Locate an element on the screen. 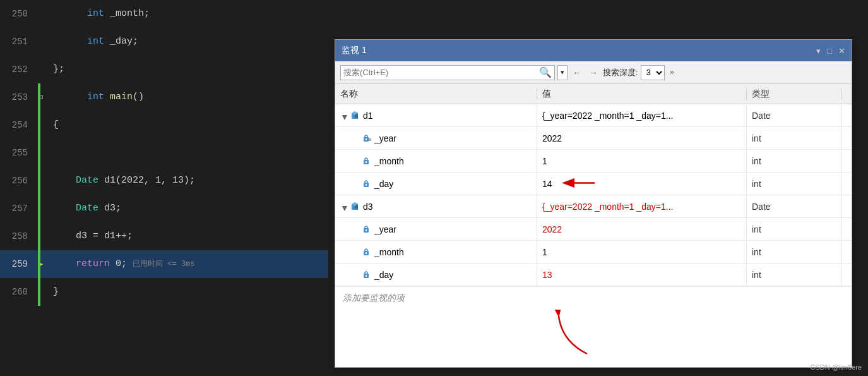  watch-toolbar: 🔍 ▾ ← → 搜索深度: 3 1 2 4 5 » is located at coordinates (593, 73).